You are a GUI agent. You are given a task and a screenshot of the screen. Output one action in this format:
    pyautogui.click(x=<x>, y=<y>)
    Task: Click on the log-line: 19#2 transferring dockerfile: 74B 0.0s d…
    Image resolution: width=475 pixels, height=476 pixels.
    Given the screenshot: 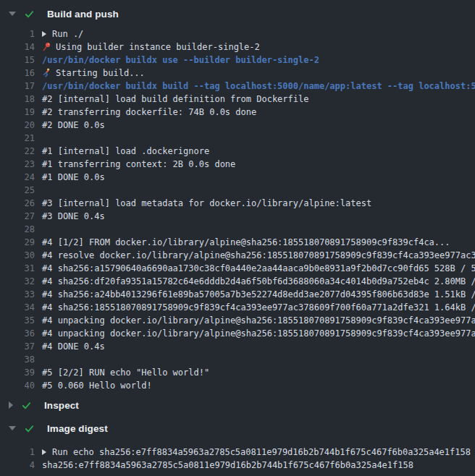 What is the action you would take?
    pyautogui.click(x=238, y=112)
    